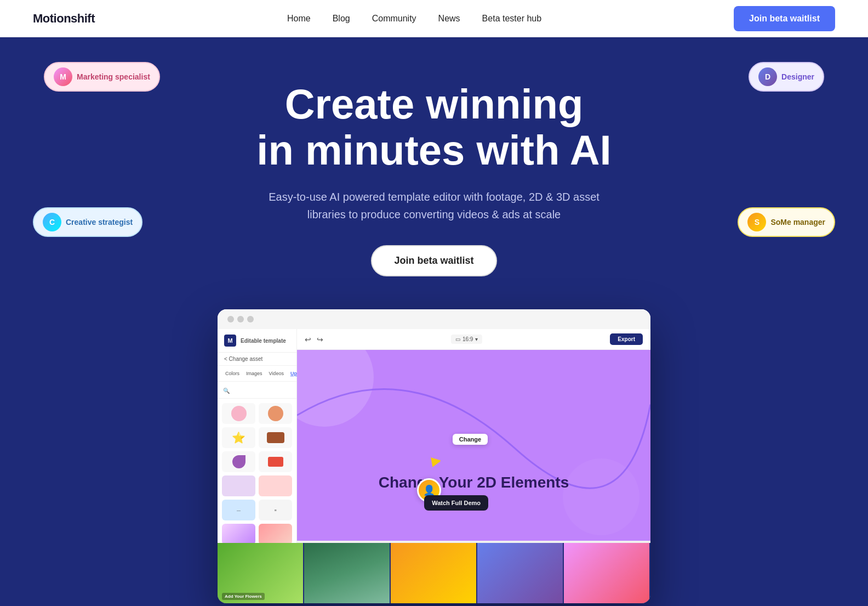  Describe the element at coordinates (64, 19) in the screenshot. I see `logo-text: Motionshift` at that location.